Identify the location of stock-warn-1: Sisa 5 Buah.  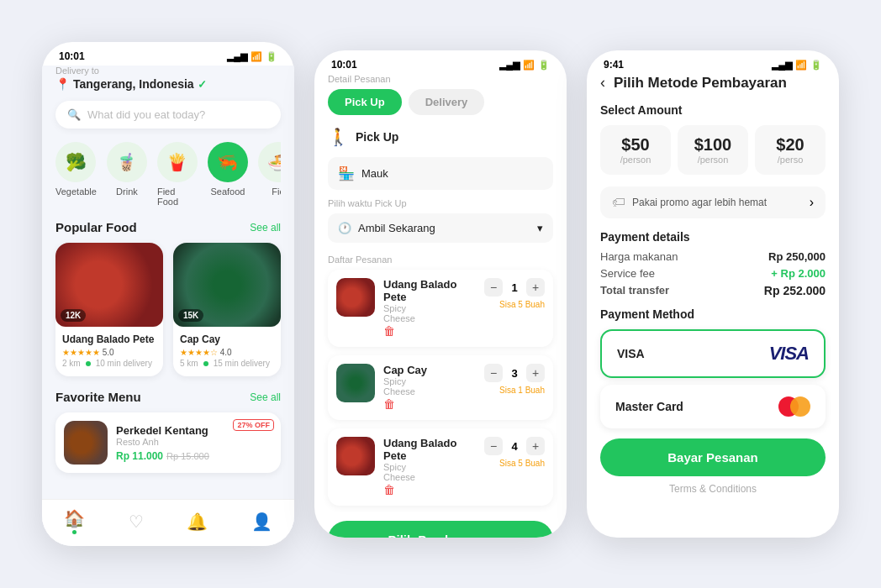
(522, 304).